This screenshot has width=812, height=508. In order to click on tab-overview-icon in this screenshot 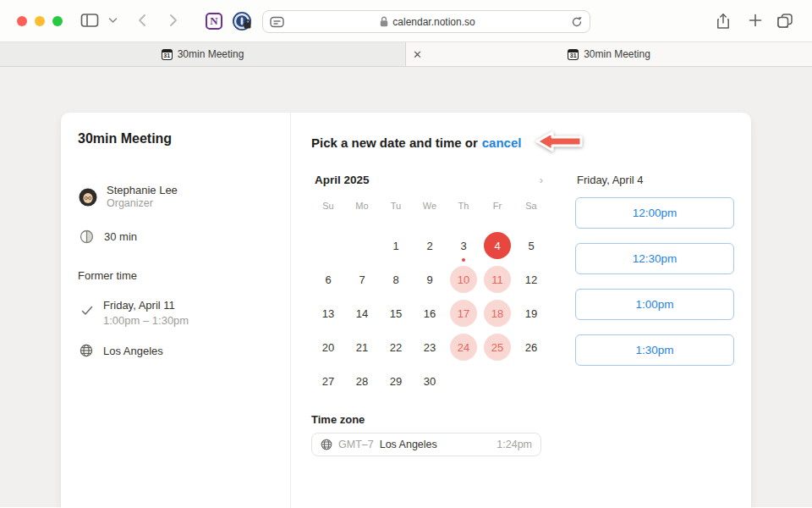, I will do `click(785, 20)`.